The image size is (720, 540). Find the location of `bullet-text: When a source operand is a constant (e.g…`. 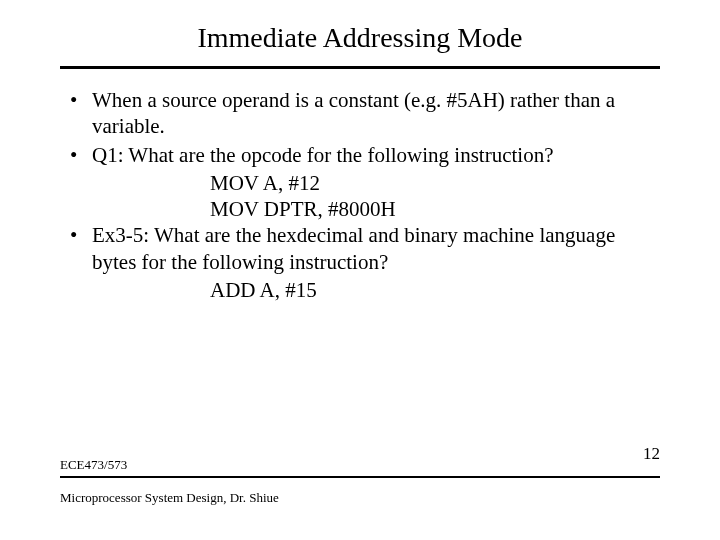

bullet-text: When a source operand is a constant (e.g… is located at coordinates (371, 114).